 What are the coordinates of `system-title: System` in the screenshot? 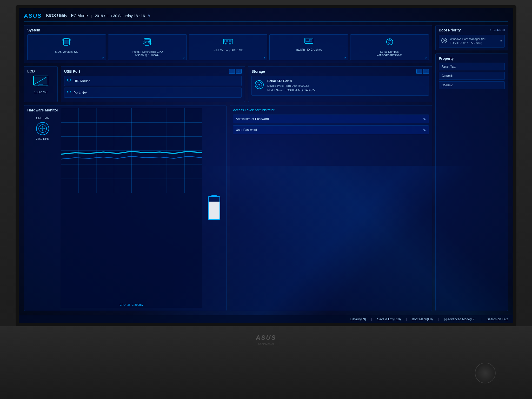 It's located at (228, 30).